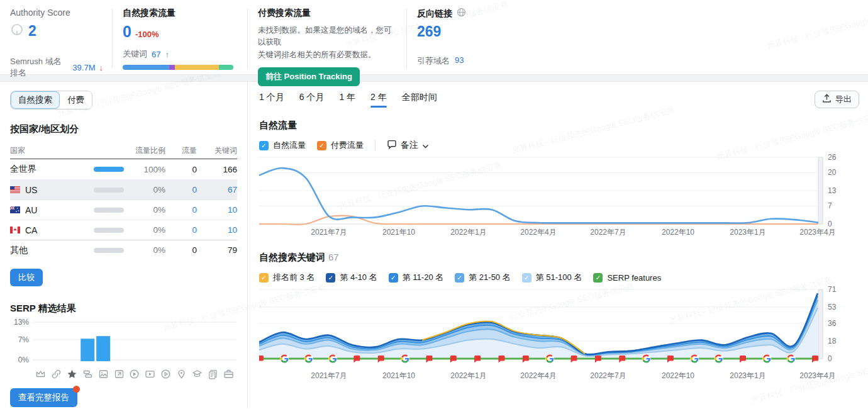 Image resolution: width=868 pixels, height=409 pixels. What do you see at coordinates (102, 68) in the screenshot?
I see `trend-down-icon: ↓` at bounding box center [102, 68].